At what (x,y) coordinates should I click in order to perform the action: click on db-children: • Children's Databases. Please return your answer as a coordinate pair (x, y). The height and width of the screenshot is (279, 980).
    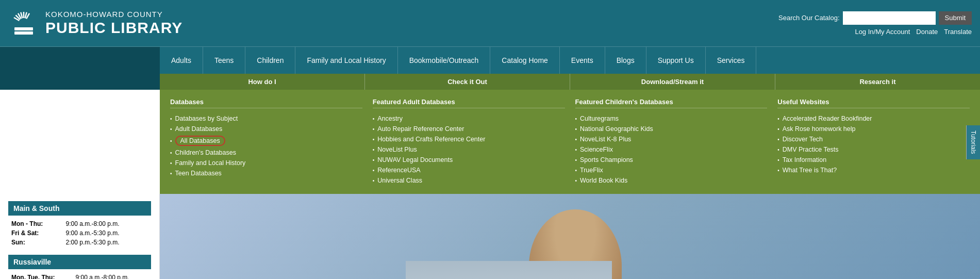
    Looking at the image, I should click on (266, 153).